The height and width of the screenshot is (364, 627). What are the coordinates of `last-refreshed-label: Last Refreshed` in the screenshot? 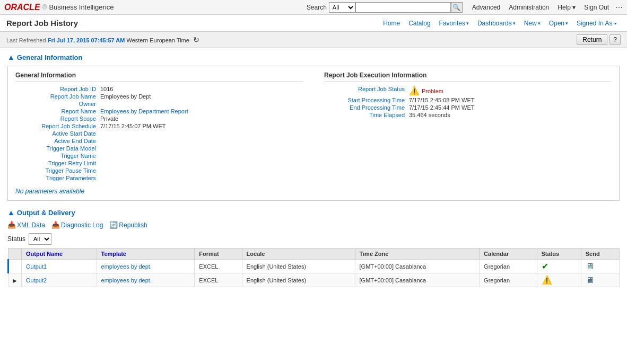 It's located at (27, 40).